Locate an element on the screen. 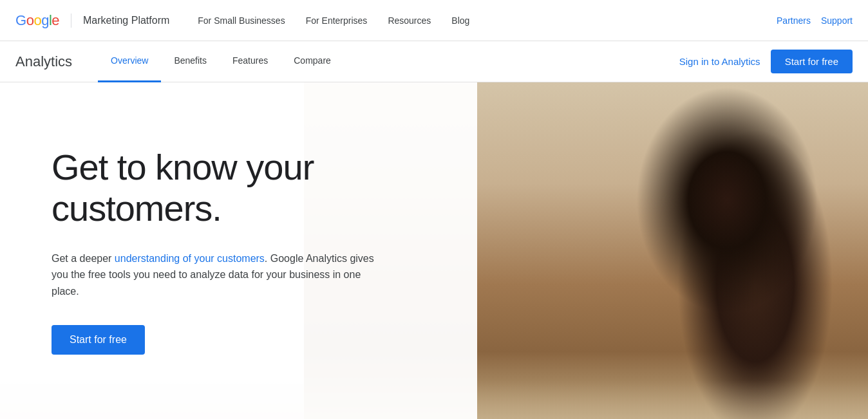  product-name: Marketing Platform is located at coordinates (126, 21).